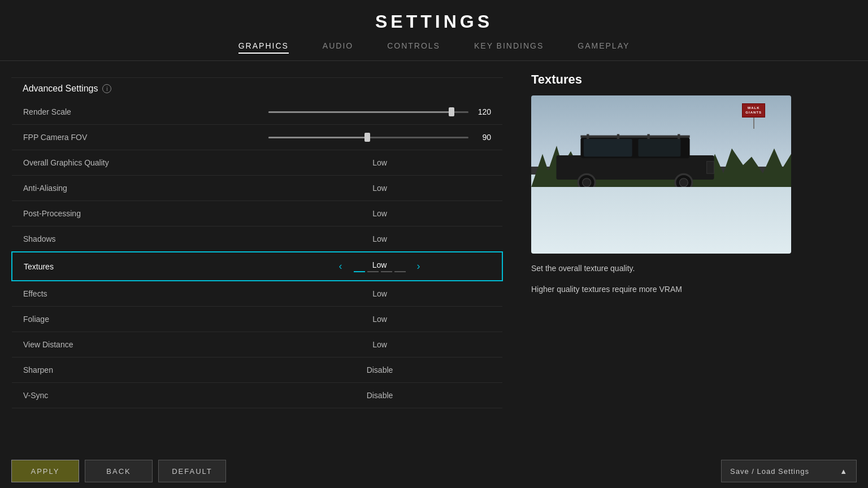  I want to click on panel-title: Textures, so click(691, 80).